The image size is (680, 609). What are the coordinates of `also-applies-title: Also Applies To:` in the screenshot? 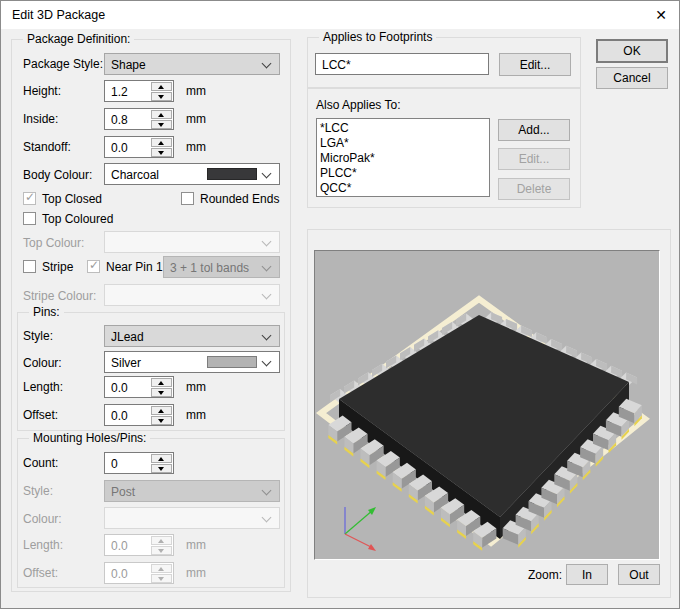 It's located at (358, 105).